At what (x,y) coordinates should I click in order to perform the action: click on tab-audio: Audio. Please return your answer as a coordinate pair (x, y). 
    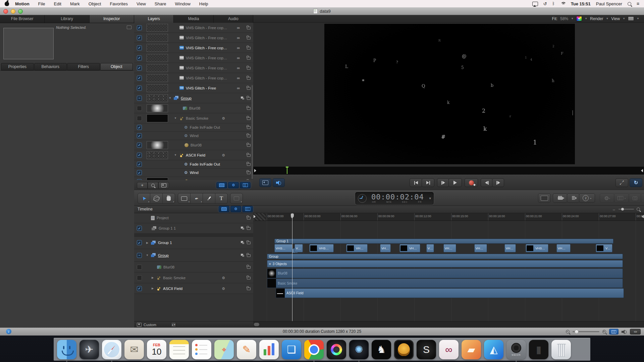
    Looking at the image, I should click on (233, 19).